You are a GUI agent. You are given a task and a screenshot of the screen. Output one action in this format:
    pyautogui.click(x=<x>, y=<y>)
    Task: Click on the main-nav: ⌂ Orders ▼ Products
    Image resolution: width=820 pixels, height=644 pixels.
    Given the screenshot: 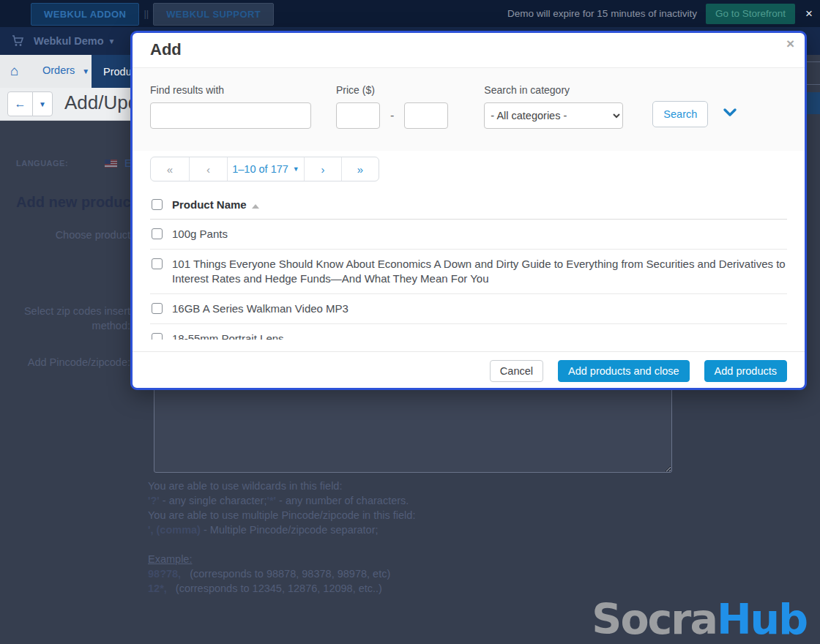 What is the action you would take?
    pyautogui.click(x=66, y=72)
    